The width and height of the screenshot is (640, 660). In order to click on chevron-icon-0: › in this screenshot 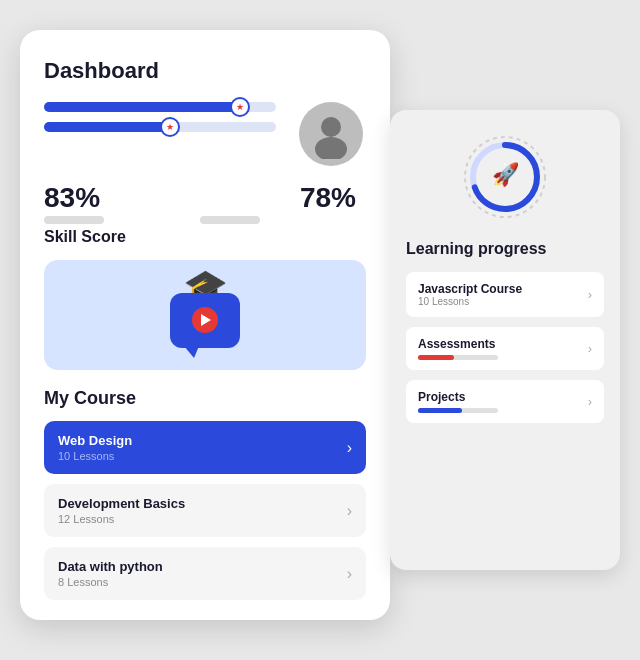, I will do `click(350, 448)`.